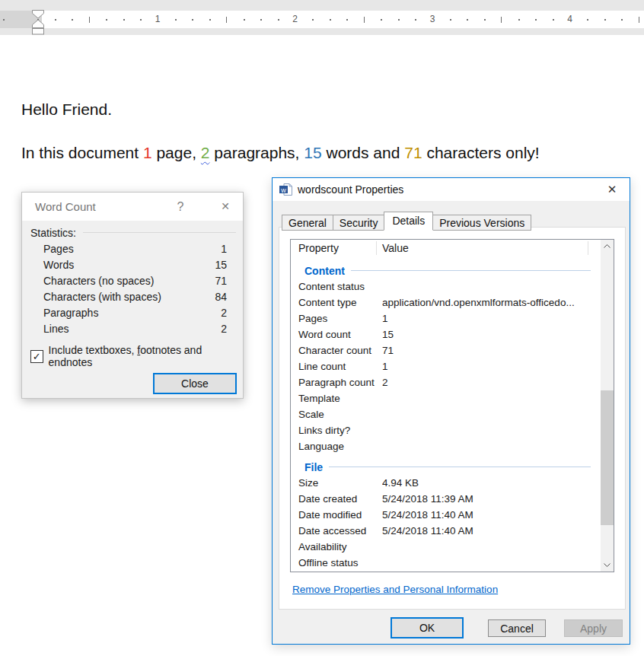 This screenshot has height=656, width=644. I want to click on property-name: Date modified, so click(330, 514).